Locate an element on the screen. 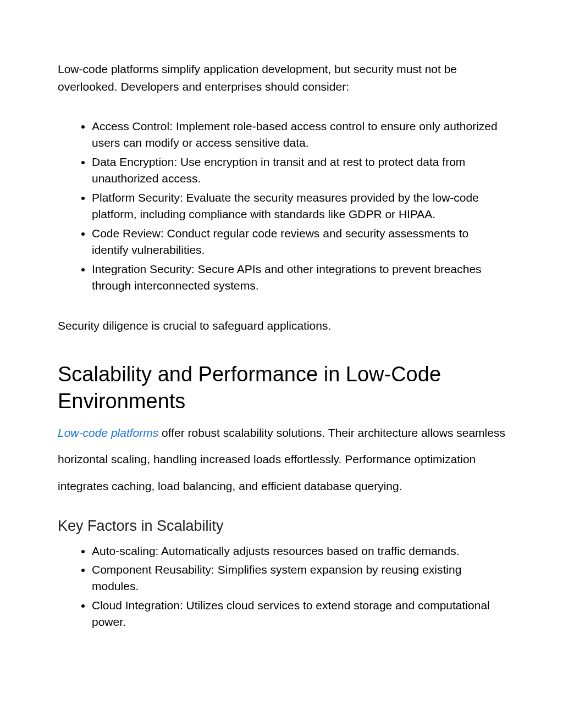 The width and height of the screenshot is (563, 728). list-item: Access Control: Implement role-based acc… is located at coordinates (299, 135).